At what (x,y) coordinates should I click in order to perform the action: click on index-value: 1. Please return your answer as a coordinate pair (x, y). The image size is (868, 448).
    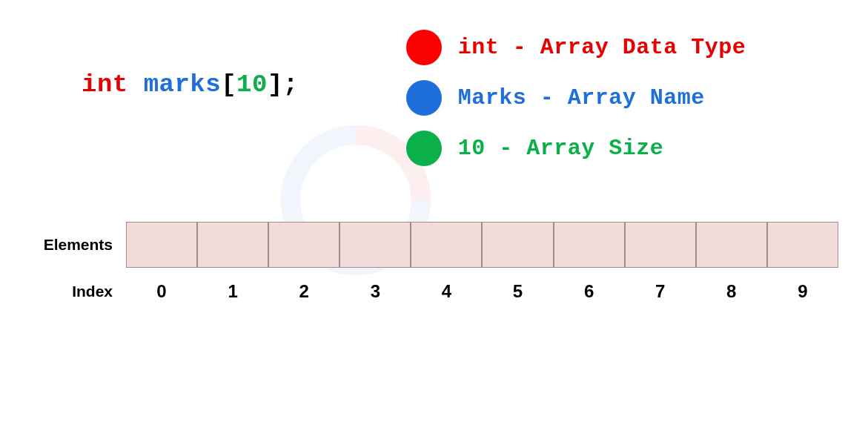
    Looking at the image, I should click on (233, 291).